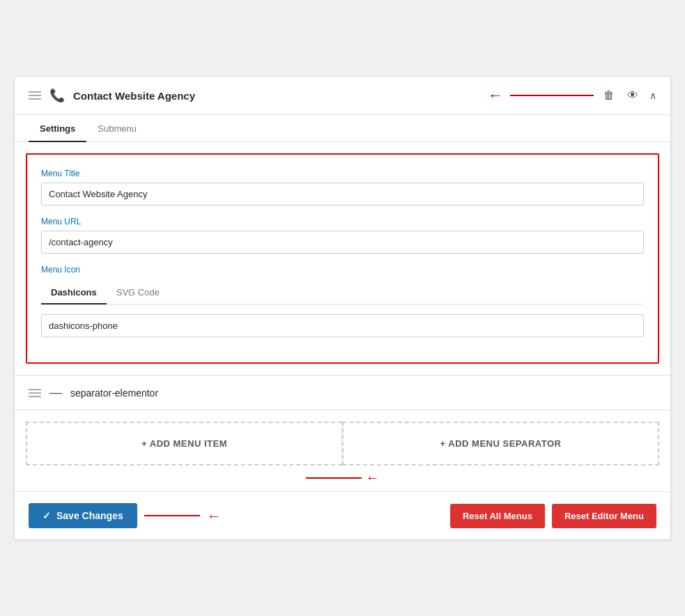  What do you see at coordinates (343, 187) in the screenshot?
I see `menu-title-group: Menu Title` at bounding box center [343, 187].